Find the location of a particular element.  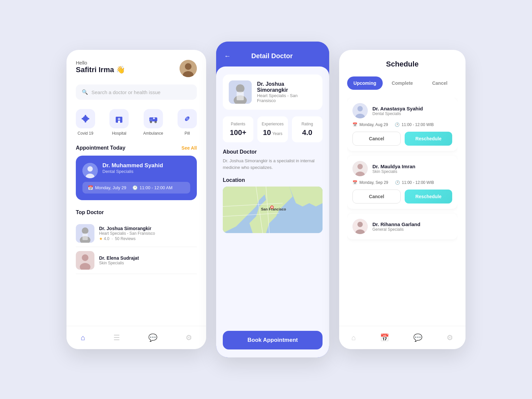

tab-cancel: Cancel is located at coordinates (440, 83).